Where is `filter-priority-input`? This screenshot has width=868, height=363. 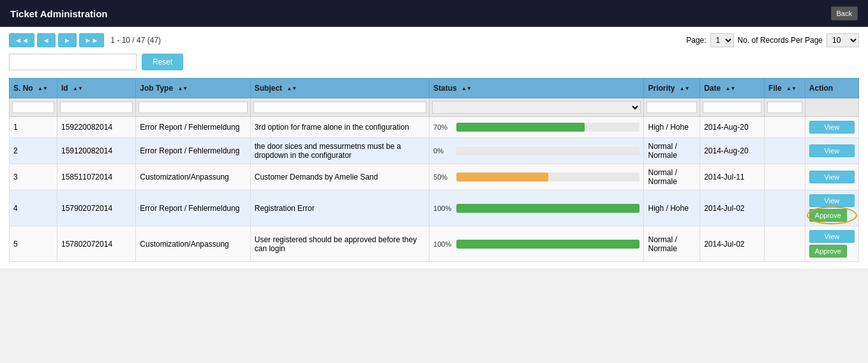 filter-priority-input is located at coordinates (671, 107).